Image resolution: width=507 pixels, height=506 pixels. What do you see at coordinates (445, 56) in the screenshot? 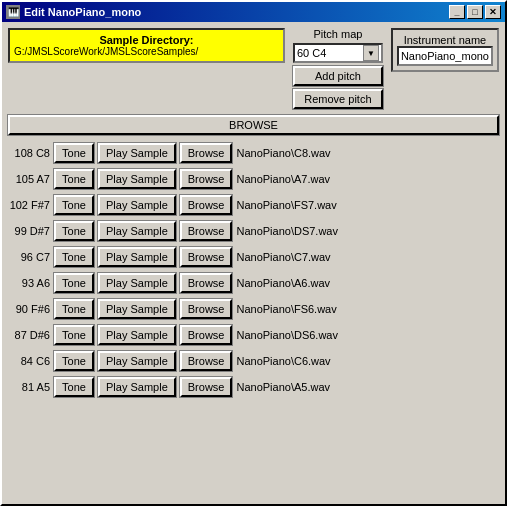
I see `instrument-name-field: NanoPiano_mono` at bounding box center [445, 56].